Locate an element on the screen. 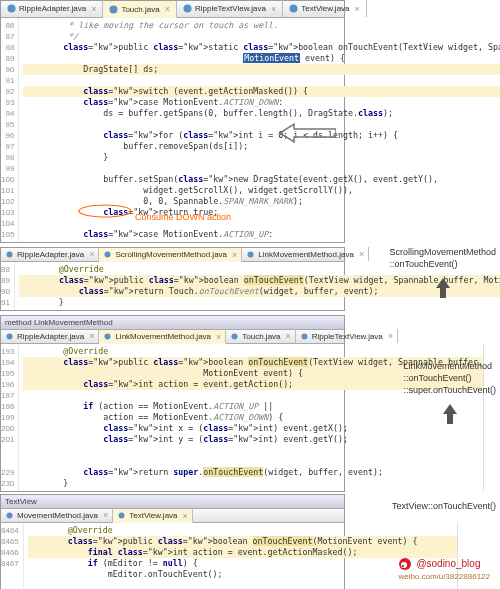 The width and height of the screenshot is (500, 589). watermark-user: @sodino_blog is located at coordinates (448, 564).